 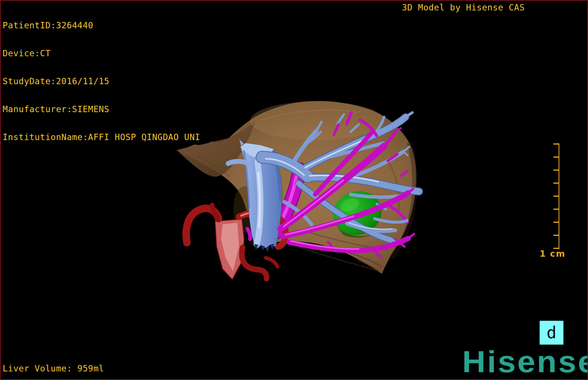 What do you see at coordinates (556, 196) in the screenshot?
I see `scale-bar` at bounding box center [556, 196].